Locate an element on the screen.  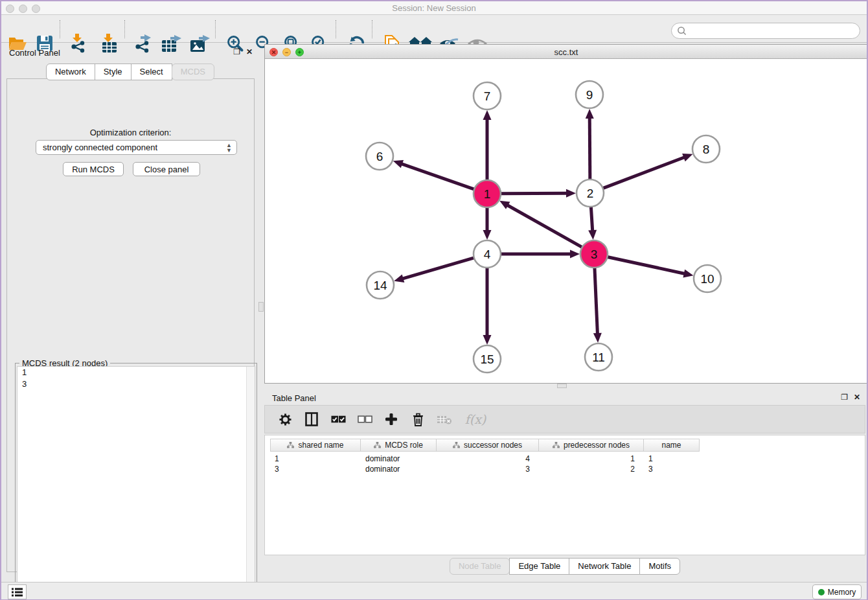
status-bar: Memory is located at coordinates (434, 591).